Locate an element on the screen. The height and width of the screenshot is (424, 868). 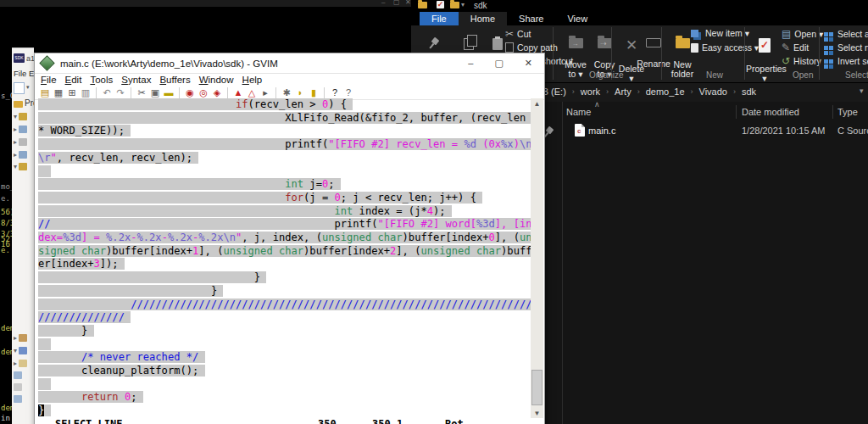
code-line is located at coordinates (286, 385).